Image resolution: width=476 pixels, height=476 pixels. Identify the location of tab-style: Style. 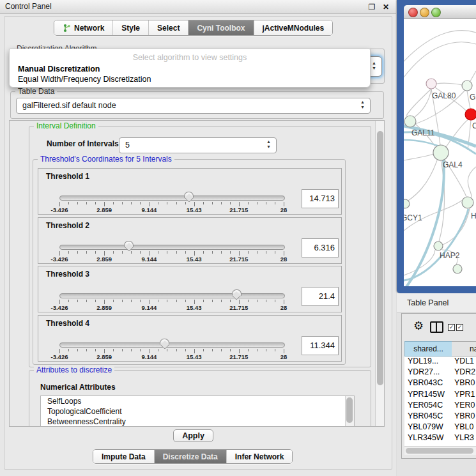
(131, 28).